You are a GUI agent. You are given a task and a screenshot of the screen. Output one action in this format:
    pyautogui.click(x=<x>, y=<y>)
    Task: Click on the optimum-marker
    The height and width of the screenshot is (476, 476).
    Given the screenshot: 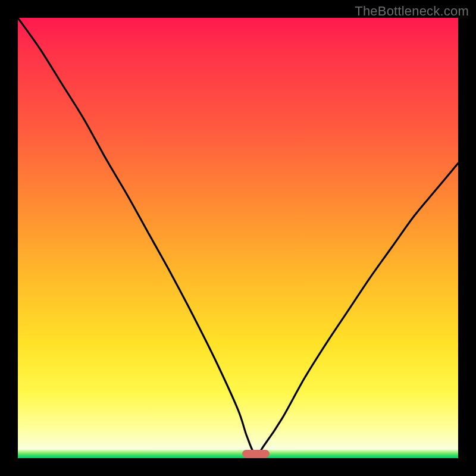 What is the action you would take?
    pyautogui.click(x=256, y=453)
    